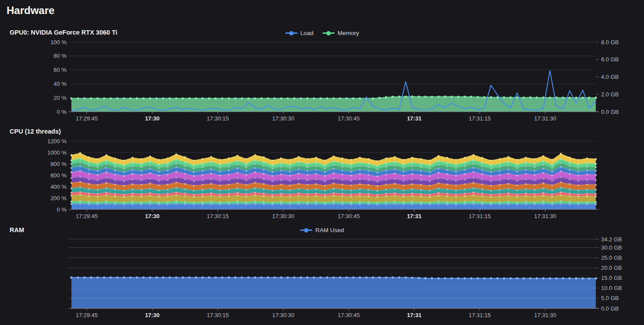  Describe the element at coordinates (62, 209) in the screenshot. I see `axis-tick-label: 0 %` at that location.